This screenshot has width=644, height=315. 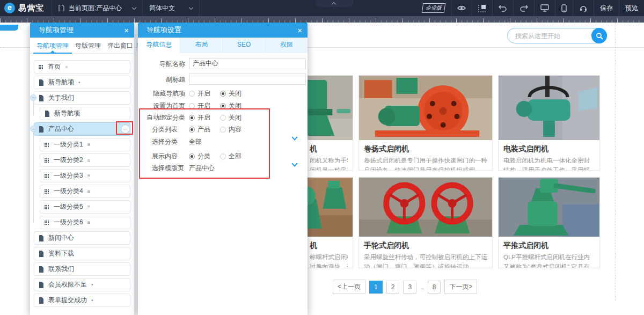 What do you see at coordinates (503, 8) in the screenshot?
I see `undo-button` at bounding box center [503, 8].